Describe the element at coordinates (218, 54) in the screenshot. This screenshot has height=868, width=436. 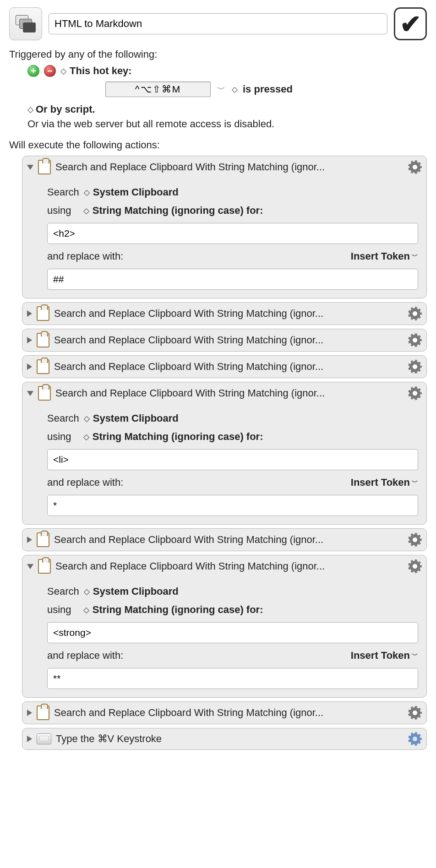
I see `triggers-heading: Triggered by any of the following:` at that location.